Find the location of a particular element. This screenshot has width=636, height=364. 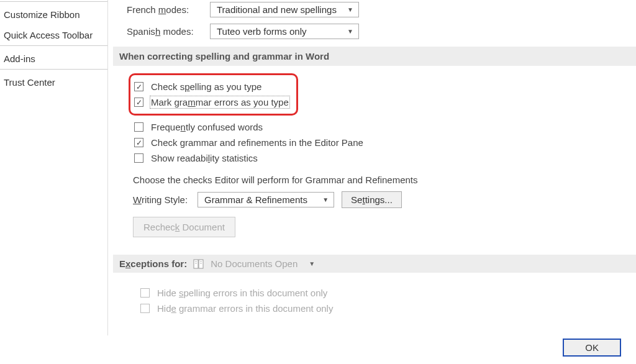

ok-button: OK is located at coordinates (592, 348).